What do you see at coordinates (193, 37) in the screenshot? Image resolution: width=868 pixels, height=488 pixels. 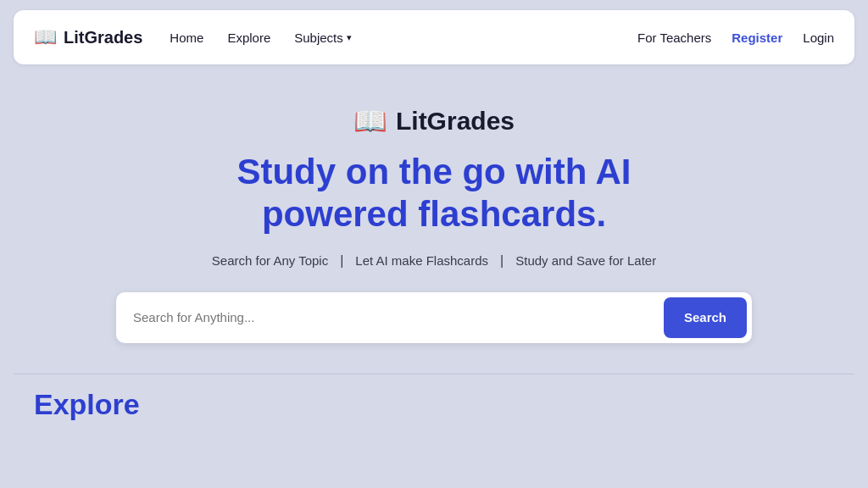 I see `navbar-left: 📖 LitGrades Home Explore Subjects ▾` at bounding box center [193, 37].